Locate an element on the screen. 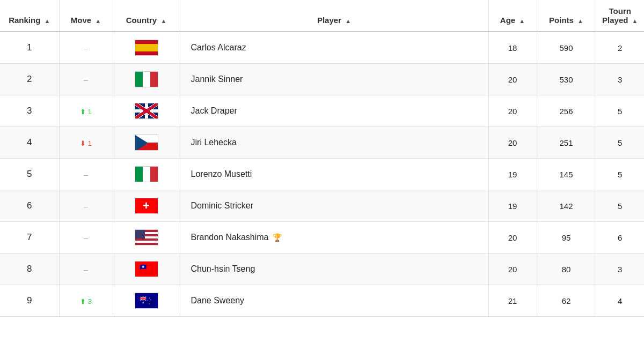 The image size is (644, 343). cell-ranking: 9 is located at coordinates (30, 301).